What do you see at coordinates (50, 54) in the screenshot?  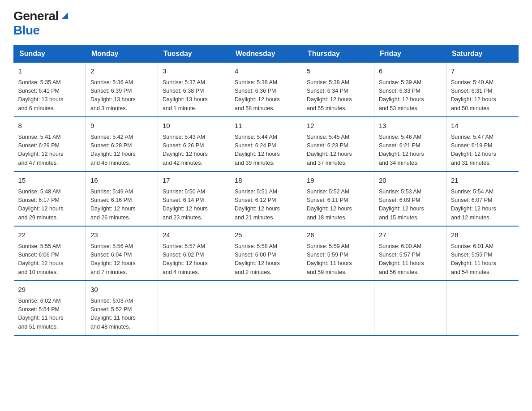 I see `weekday-header-sunday: Sunday` at bounding box center [50, 54].